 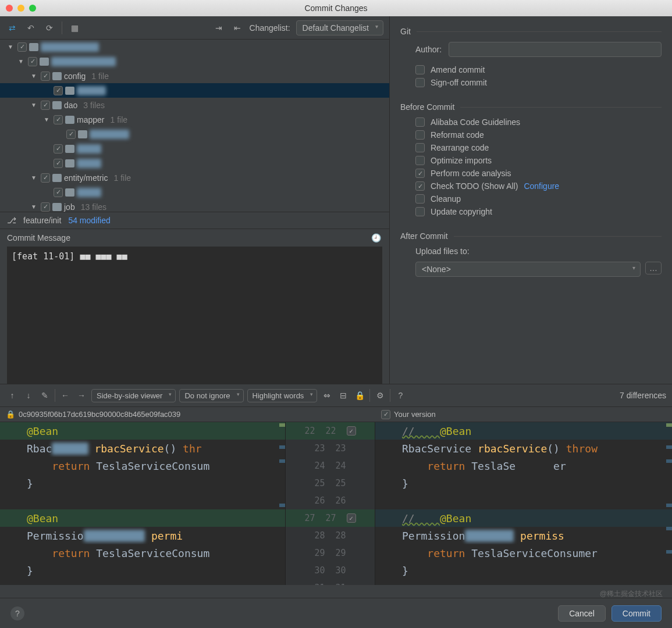 I want to click on signoff-checkbox, so click(x=420, y=83).